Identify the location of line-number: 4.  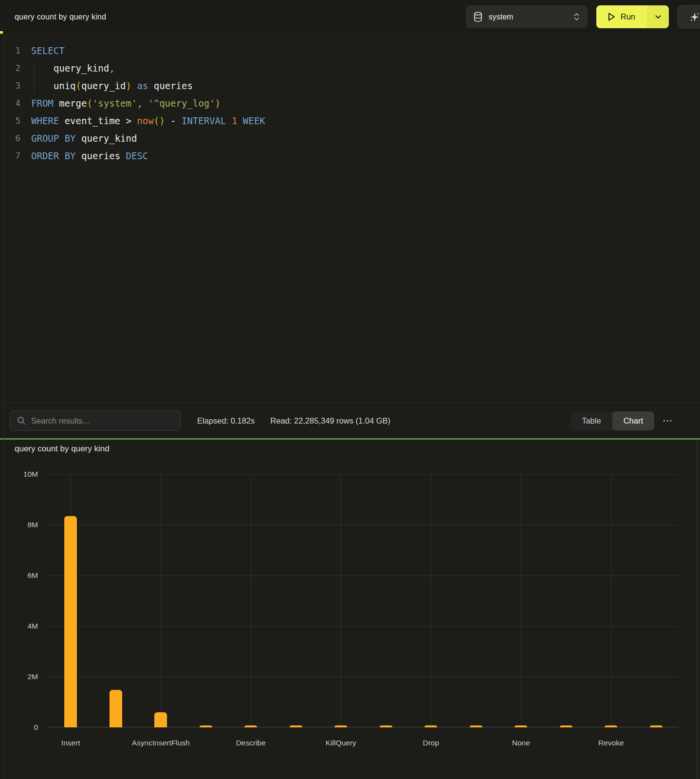
(10, 103).